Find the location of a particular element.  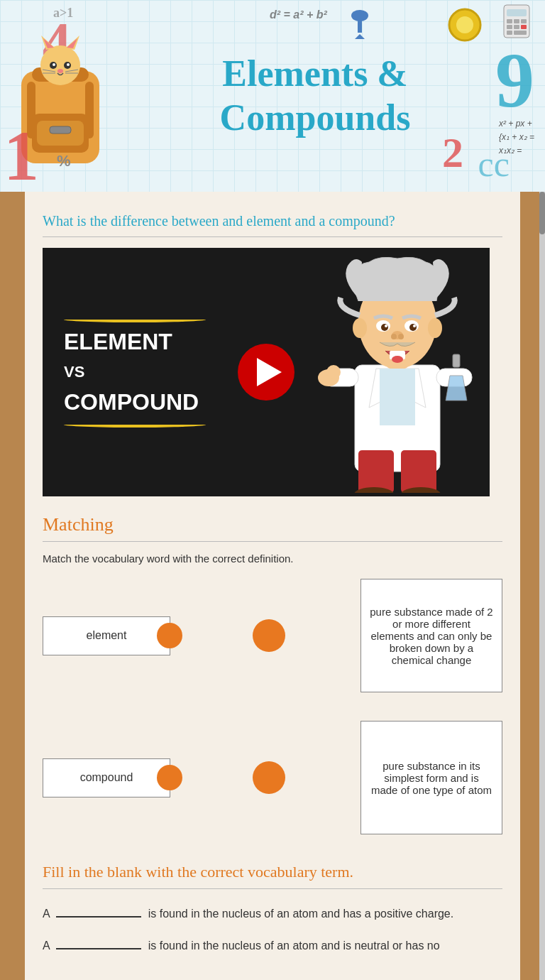

matching-instruction: Match the vocabulary word with the corre… is located at coordinates (272, 558).